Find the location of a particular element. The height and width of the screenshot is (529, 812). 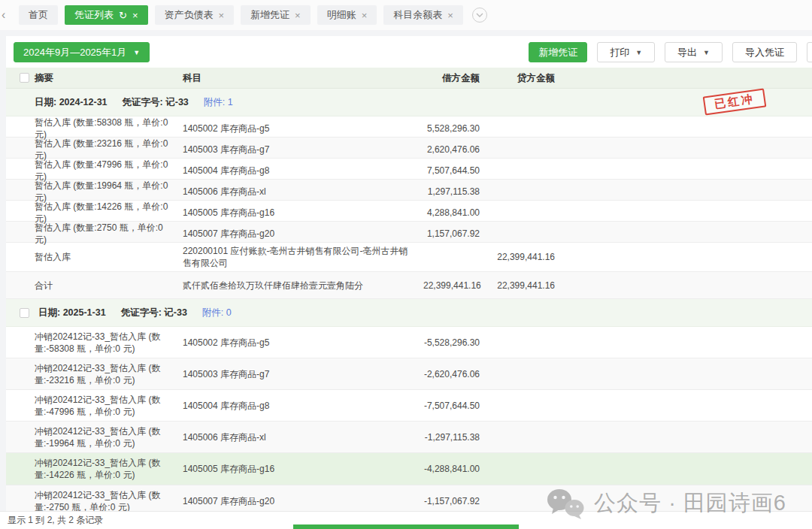

table-row: 冲销202412记-33_暂估入库 (数量:-23216 瓶，单价:0 元) 1… is located at coordinates (409, 374).